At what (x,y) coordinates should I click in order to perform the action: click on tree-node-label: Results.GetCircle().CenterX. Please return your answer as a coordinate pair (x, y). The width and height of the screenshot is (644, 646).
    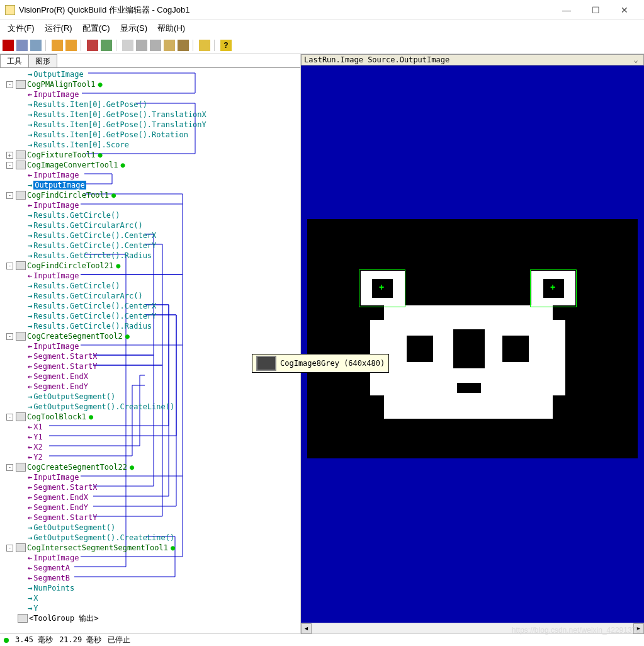
    Looking at the image, I should click on (94, 306).